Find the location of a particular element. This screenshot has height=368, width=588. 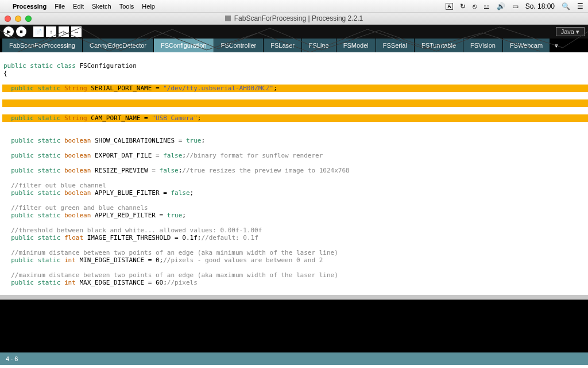

tab-fabscanforprocessing: FabScanForProcessing is located at coordinates (42, 45).